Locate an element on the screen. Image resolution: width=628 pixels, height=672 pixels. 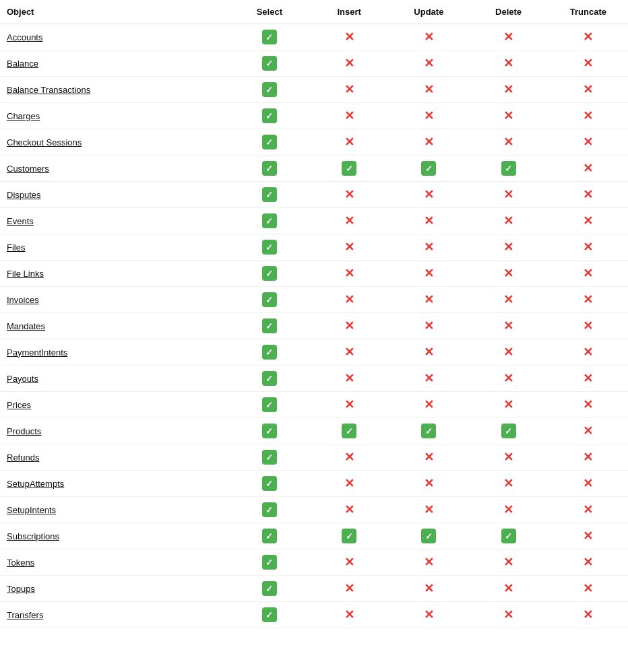
object-name: Tokens is located at coordinates (20, 563).